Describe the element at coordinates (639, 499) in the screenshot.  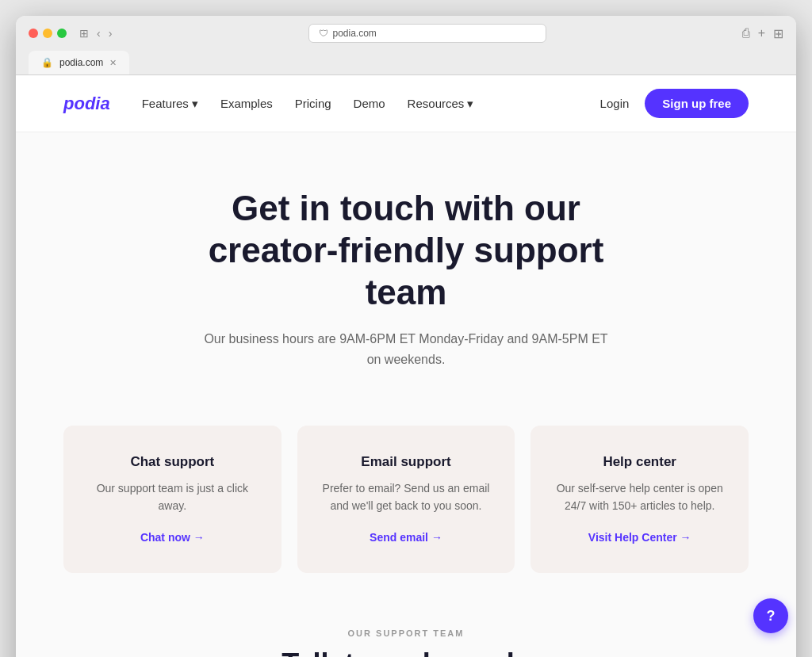
I see `help-center-card: Help center Our self-serve help center i…` at that location.